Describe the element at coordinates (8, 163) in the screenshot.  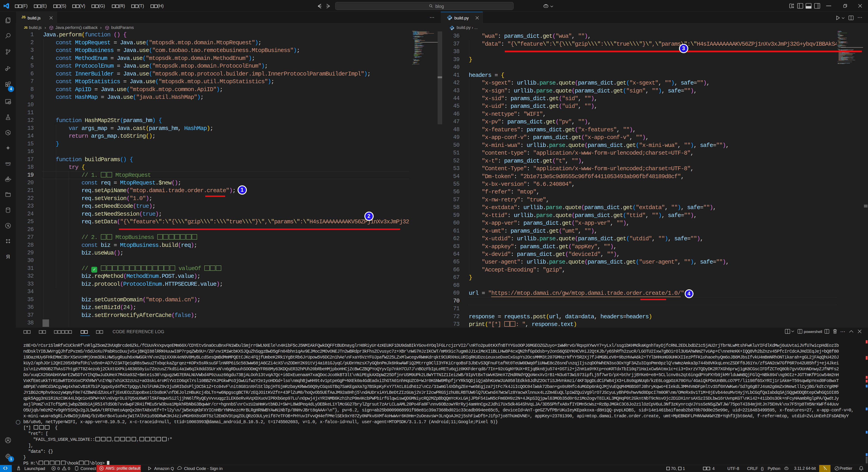
I see `svg-text: aws` at that location.